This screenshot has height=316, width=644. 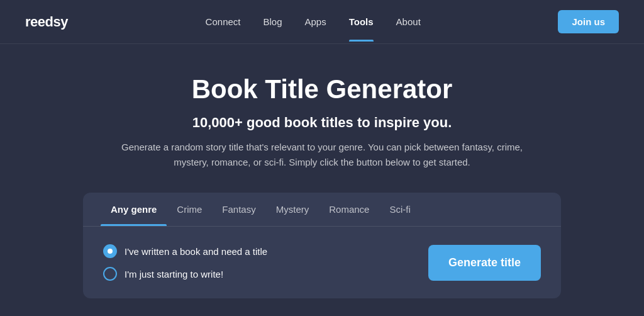 I want to click on option-starting-label: I'm just starting to write!, so click(x=174, y=274).